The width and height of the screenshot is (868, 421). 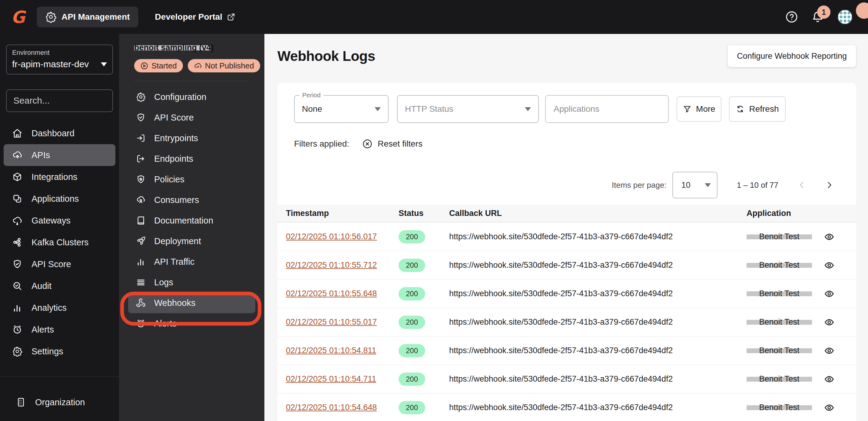 I want to click on timestamp-link: 02/12/2025 01:10:54.648, so click(x=331, y=407).